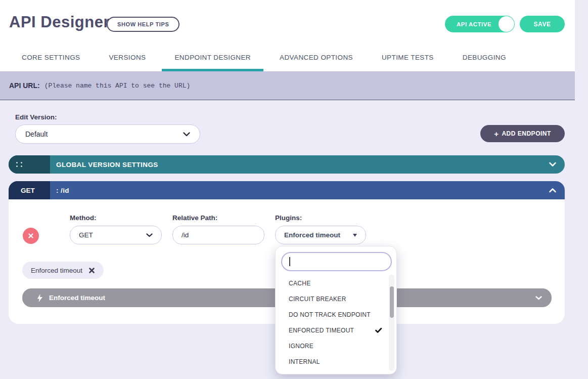 The width and height of the screenshot is (588, 379). Describe the element at coordinates (379, 330) in the screenshot. I see `check-icon` at that location.